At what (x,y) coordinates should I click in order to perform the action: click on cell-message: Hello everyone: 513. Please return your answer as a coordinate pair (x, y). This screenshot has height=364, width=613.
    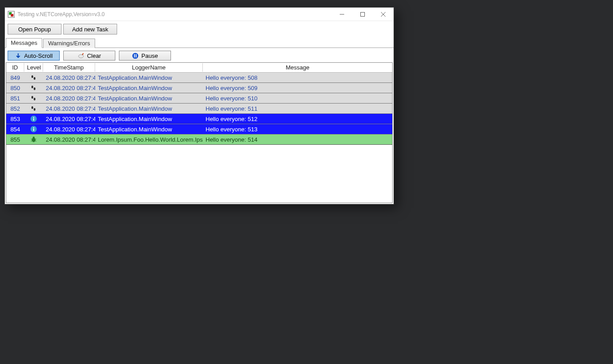
    Looking at the image, I should click on (298, 129).